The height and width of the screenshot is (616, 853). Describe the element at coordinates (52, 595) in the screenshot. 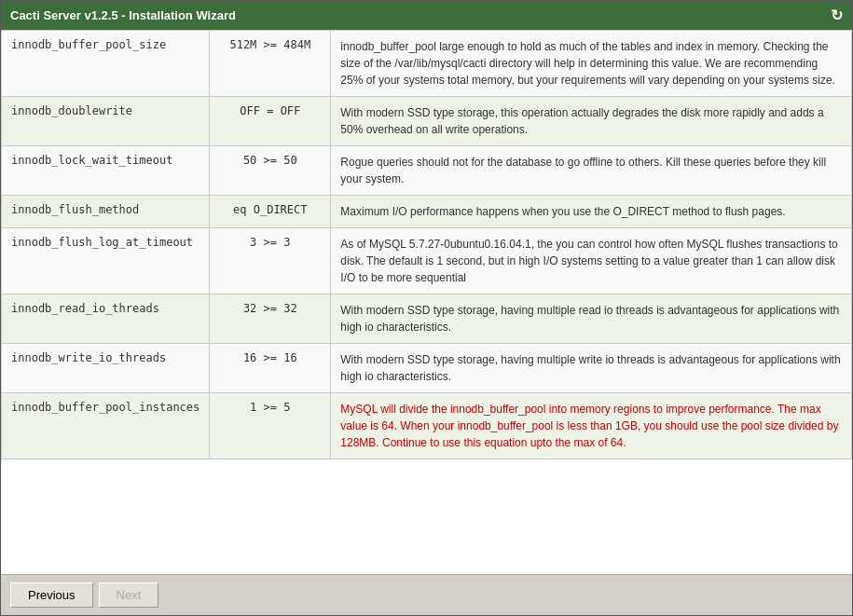

I see `previous-button: Previous` at that location.